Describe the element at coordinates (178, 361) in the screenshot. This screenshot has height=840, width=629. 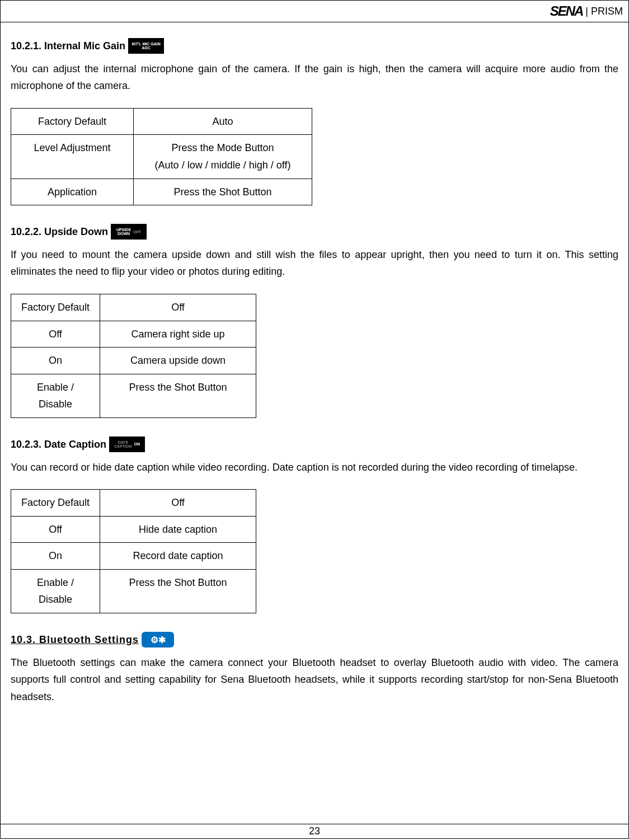
I see `cell: Camera upside down` at that location.